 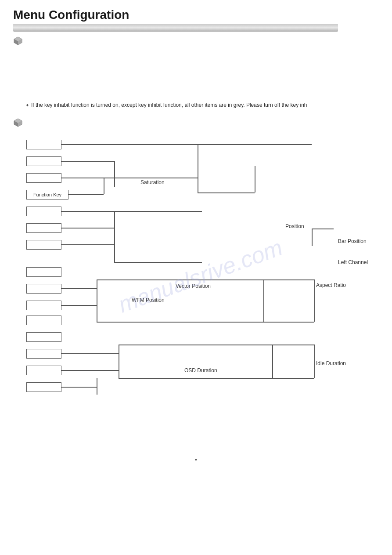 What do you see at coordinates (104, 186) in the screenshot?
I see `vline-fk` at bounding box center [104, 186].